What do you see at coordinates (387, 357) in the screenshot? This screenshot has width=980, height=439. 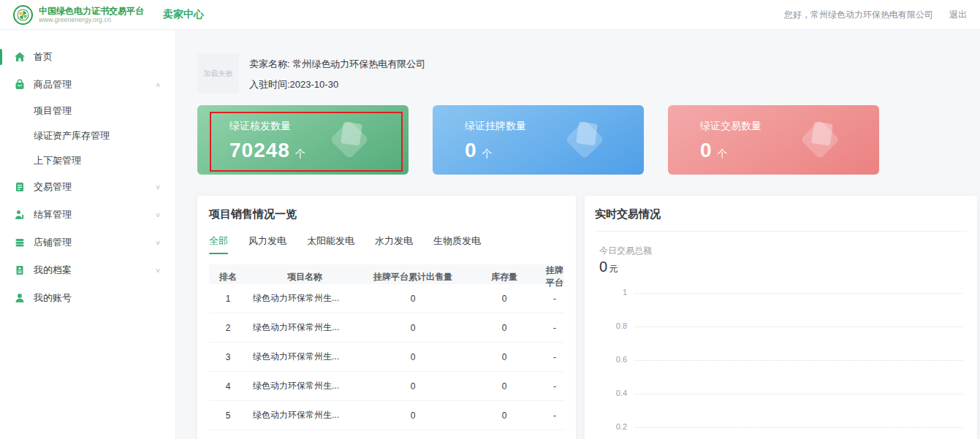 I see `table-row: 3 绿色动力环保常州生... 0 0 -` at bounding box center [387, 357].